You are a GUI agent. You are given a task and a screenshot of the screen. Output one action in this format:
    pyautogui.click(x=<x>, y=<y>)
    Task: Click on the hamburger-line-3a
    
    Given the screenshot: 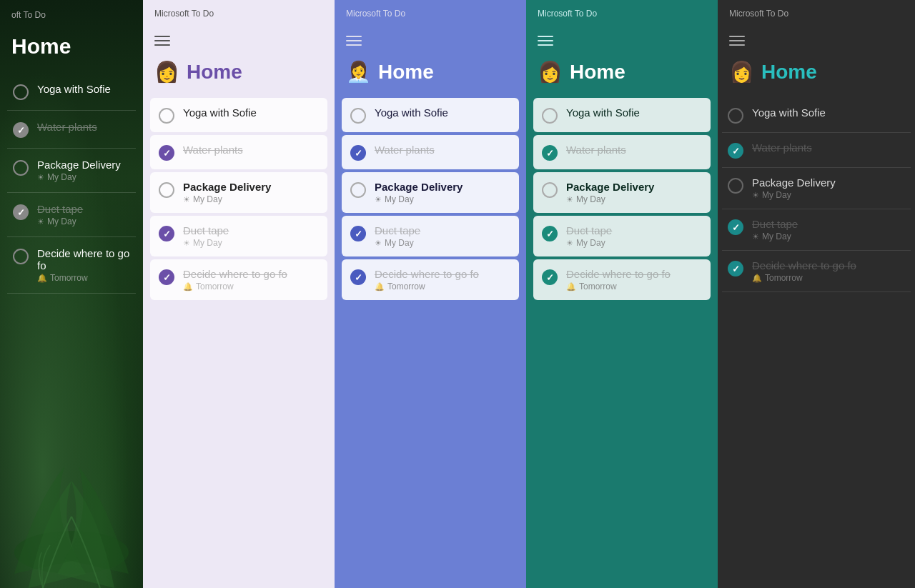 What is the action you would take?
    pyautogui.click(x=545, y=36)
    